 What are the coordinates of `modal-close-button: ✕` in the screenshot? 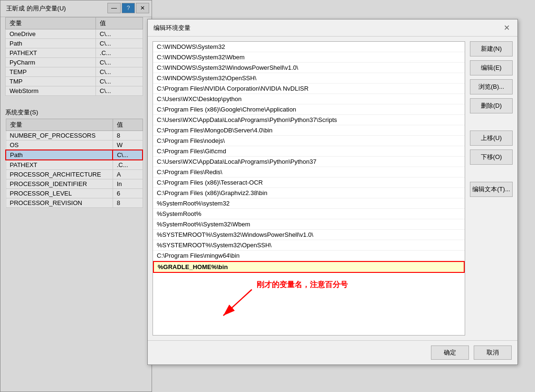 It's located at (506, 28).